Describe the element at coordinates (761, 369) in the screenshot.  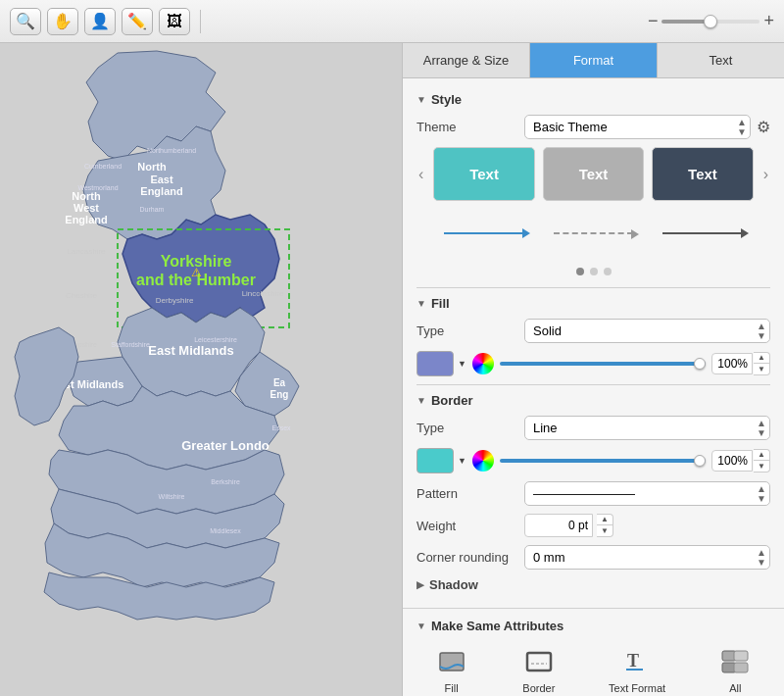
I see `fill-opacity-down: ▼` at that location.